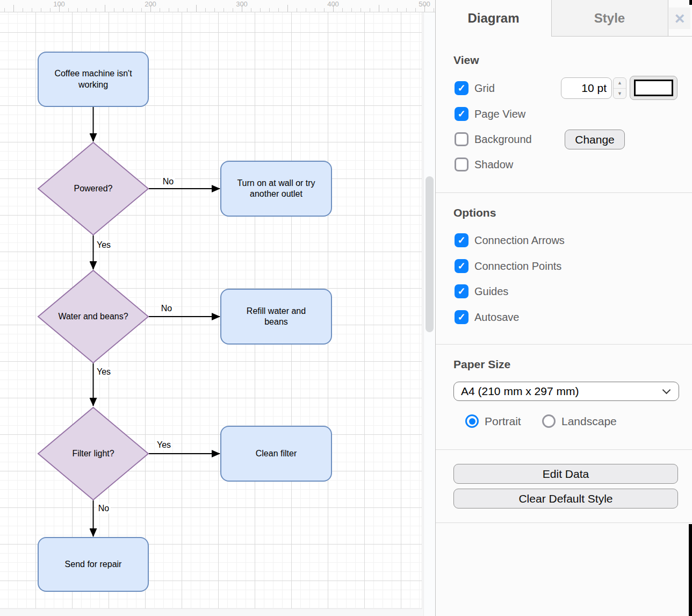 Image resolution: width=692 pixels, height=616 pixels. I want to click on connection-arrows-checkbox: ✓, so click(462, 240).